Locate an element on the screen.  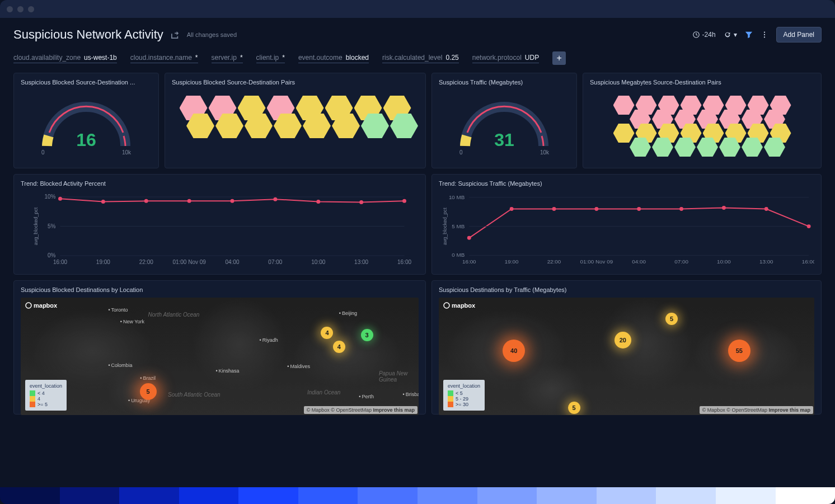
panel-hex-traffic: Suspicious Megabytes Source-Destination … is located at coordinates (702, 121).